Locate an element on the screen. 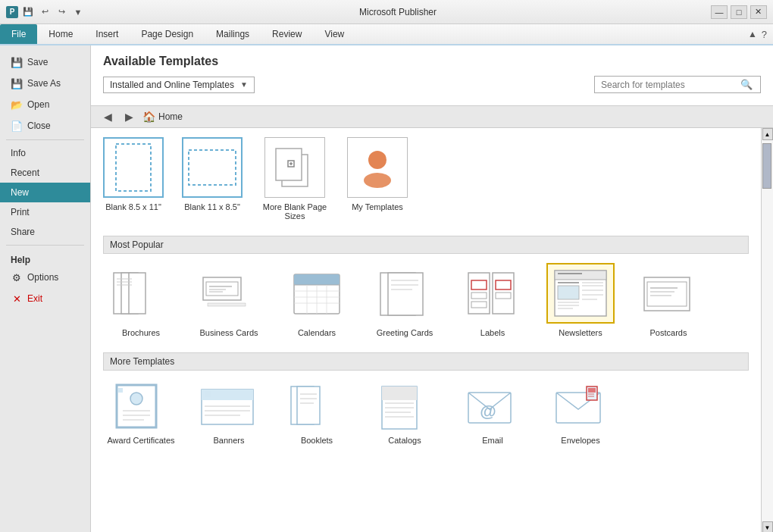 Image resolution: width=773 pixels, height=532 pixels. popular-grid: Brochures is located at coordinates (426, 300).